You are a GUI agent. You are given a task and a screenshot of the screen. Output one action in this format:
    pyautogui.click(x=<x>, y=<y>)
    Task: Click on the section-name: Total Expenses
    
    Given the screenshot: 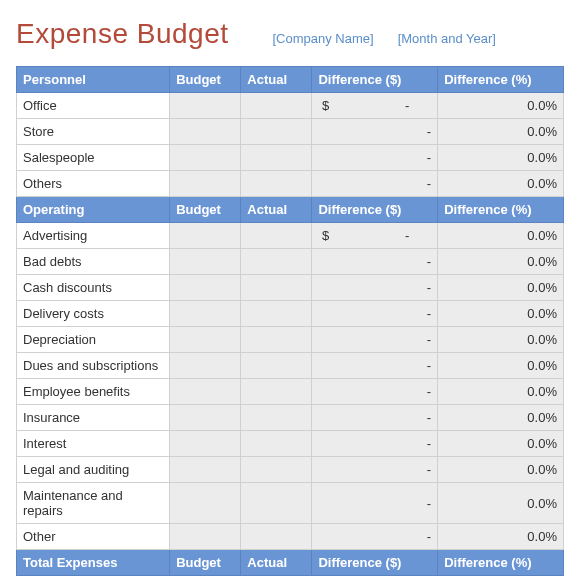 What is the action you would take?
    pyautogui.click(x=94, y=563)
    